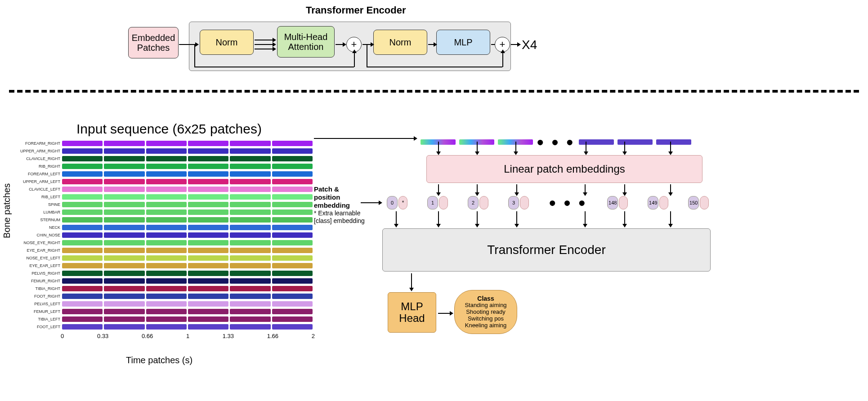 The height and width of the screenshot is (401, 868). Describe the element at coordinates (166, 151) in the screenshot. I see `bone-row: UPPER_ARM_RIGHT` at that location.